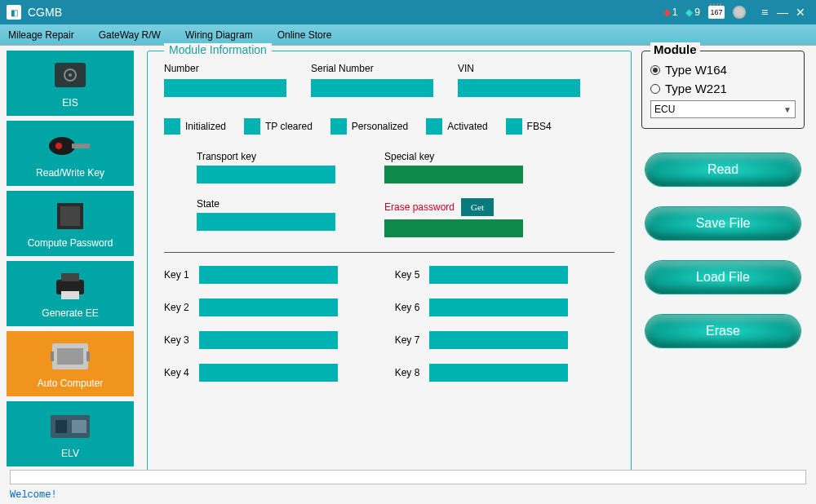  I want to click on key3-label: Key 3, so click(176, 340).